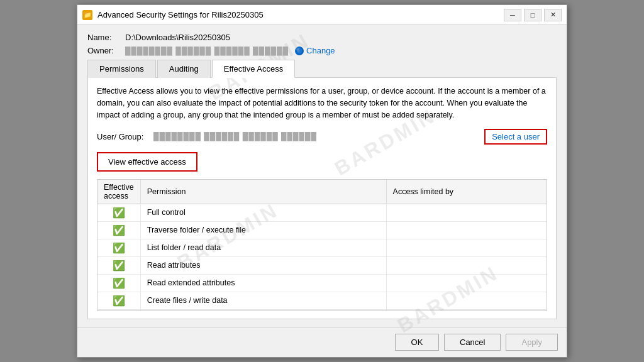  Describe the element at coordinates (319, 136) in the screenshot. I see `user-group-value: ████████ ██████ ██████ ██████` at that location.